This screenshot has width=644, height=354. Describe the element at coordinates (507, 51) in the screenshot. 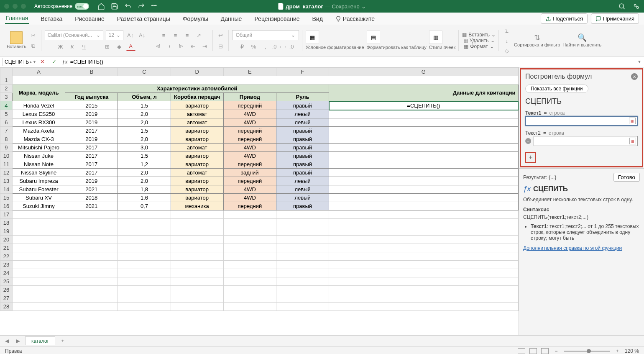

I see `clear-icon: ◇` at that location.